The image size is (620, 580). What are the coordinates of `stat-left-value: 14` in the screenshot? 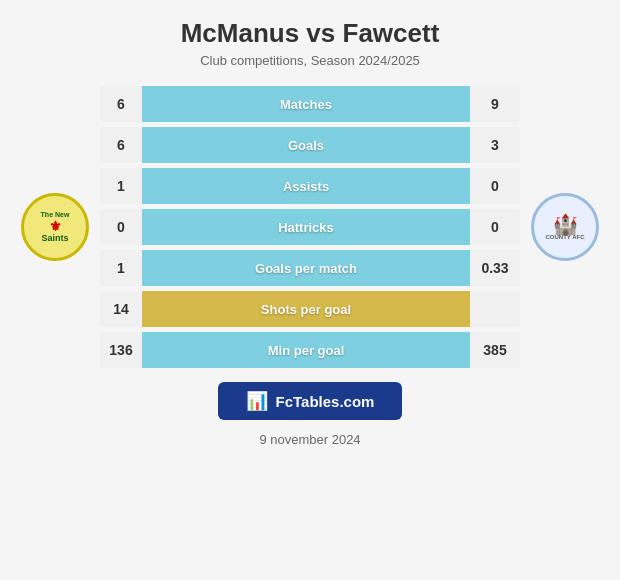 It's located at (121, 309).